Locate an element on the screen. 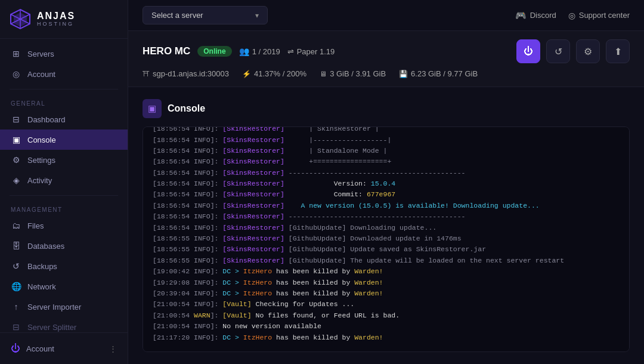 The height and width of the screenshot is (364, 644). upload-button: ⬆ is located at coordinates (618, 51).